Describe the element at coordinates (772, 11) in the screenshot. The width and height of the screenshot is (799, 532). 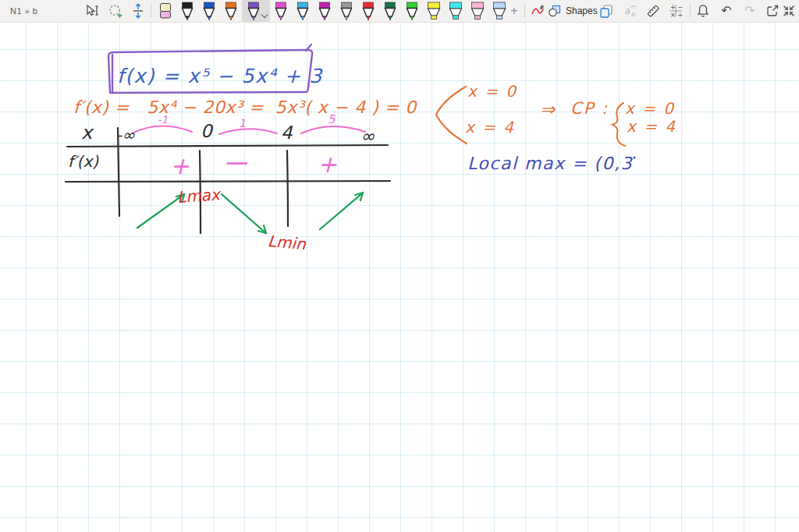
I see `share-icon` at that location.